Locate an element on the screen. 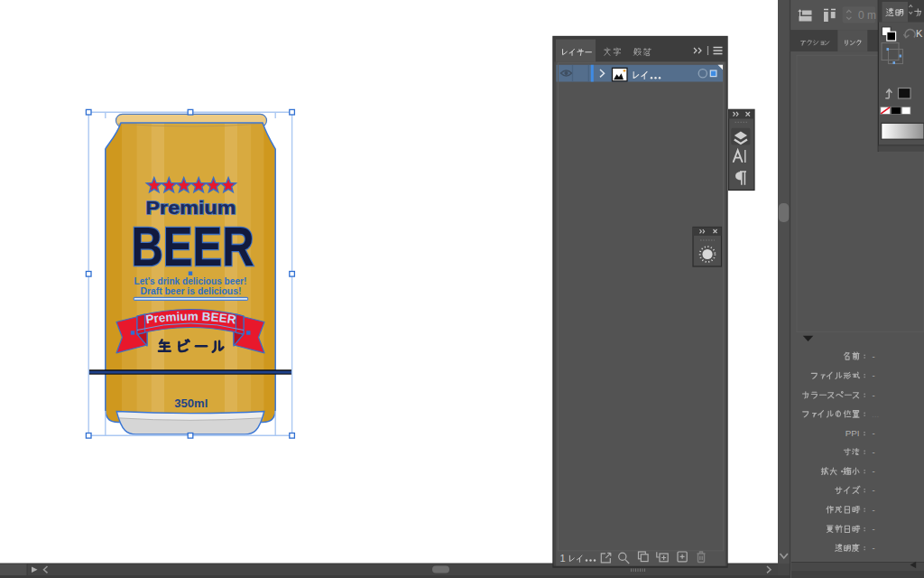  svg-text:...: ... is located at coordinates (875, 414).